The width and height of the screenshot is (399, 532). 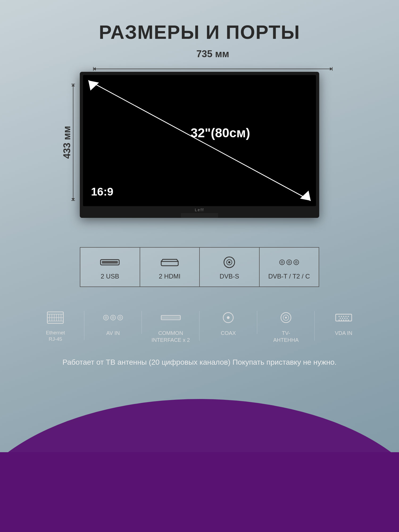 I want to click on ethernet-label: EthernetRJ-45, so click(x=55, y=336).